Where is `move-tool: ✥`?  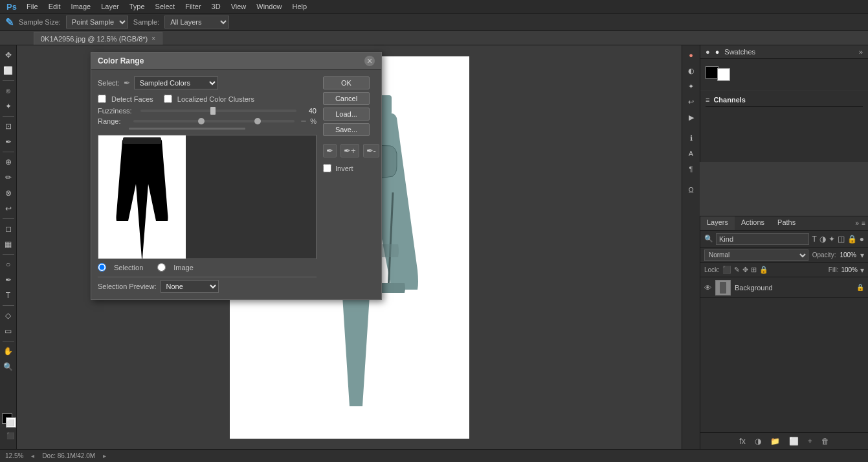 move-tool: ✥ is located at coordinates (8, 55).